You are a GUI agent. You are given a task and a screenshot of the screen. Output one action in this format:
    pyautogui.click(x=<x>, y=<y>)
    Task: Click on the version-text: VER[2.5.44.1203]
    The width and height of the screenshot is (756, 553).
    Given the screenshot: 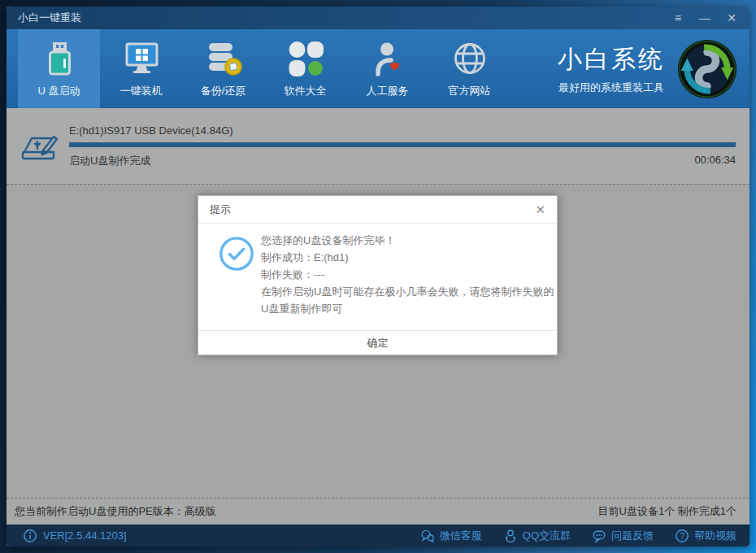 What is the action you would take?
    pyautogui.click(x=85, y=535)
    